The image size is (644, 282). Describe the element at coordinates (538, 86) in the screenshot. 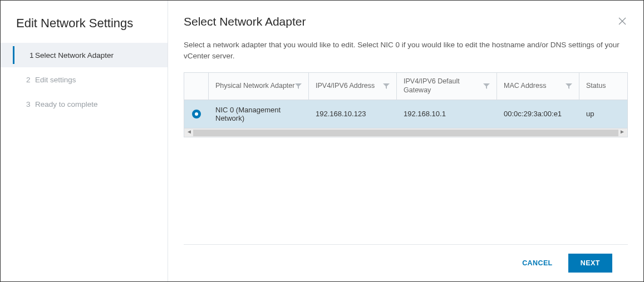

I see `col-mac: MAC Address` at that location.